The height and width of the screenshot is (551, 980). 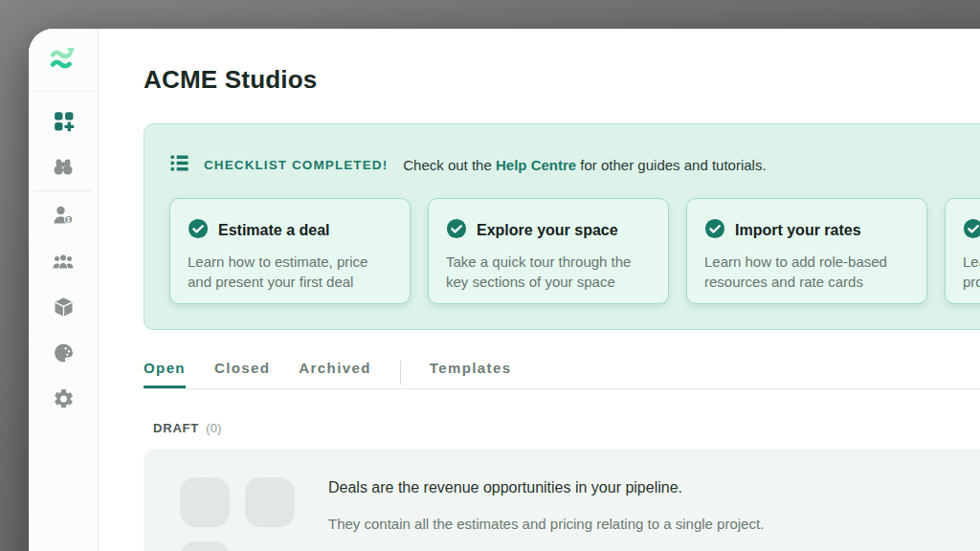 What do you see at coordinates (807, 251) in the screenshot?
I see `checklist-card-import-your-rates: Import your rates Learn how to add role-…` at bounding box center [807, 251].